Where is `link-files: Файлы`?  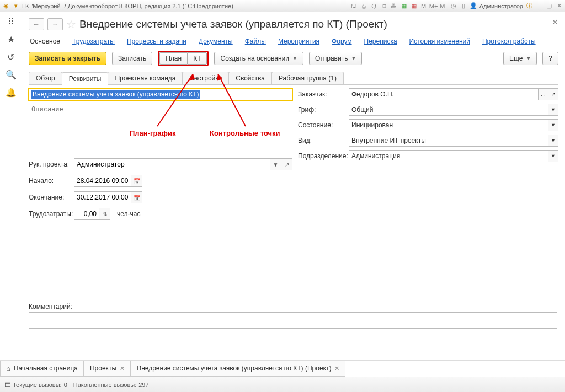
link-files: Файлы is located at coordinates (255, 41).